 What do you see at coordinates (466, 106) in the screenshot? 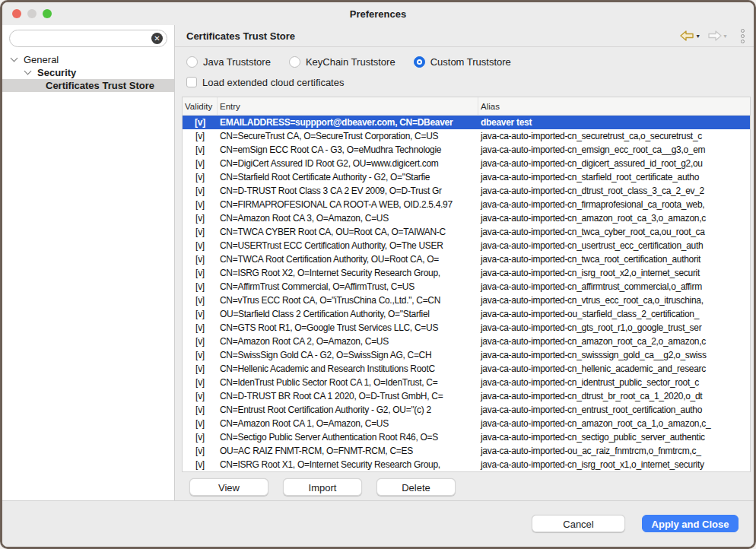
I see `table-header: Validity Entry Alias` at bounding box center [466, 106].